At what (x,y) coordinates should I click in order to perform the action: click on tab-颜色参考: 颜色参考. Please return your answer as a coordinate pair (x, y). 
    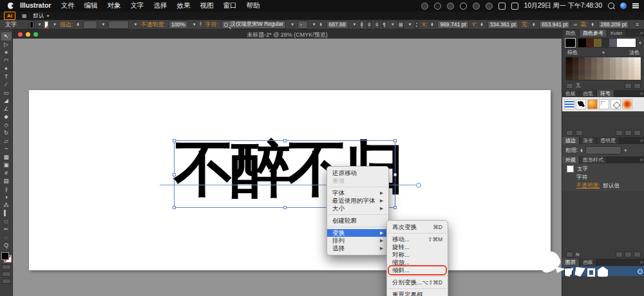
    Looking at the image, I should click on (594, 33).